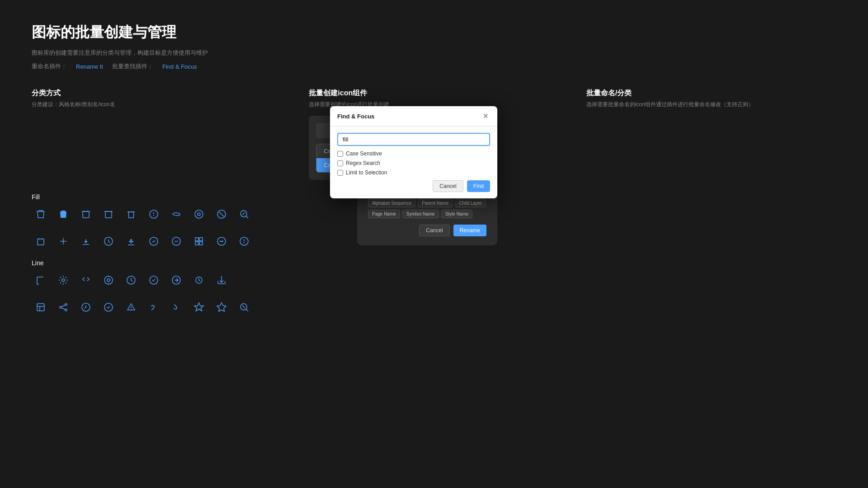 The image size is (868, 488). What do you see at coordinates (448, 186) in the screenshot?
I see `find-cancel-button: Cancel` at bounding box center [448, 186].